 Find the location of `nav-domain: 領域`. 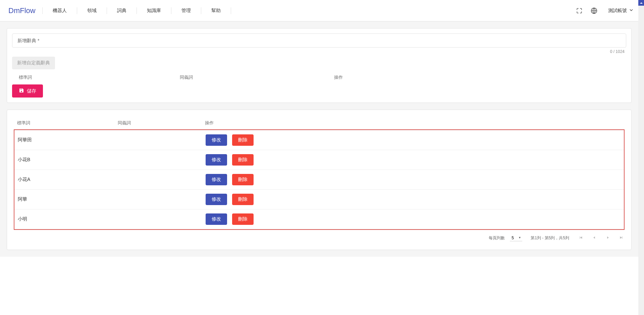

nav-domain: 領域 is located at coordinates (92, 11).